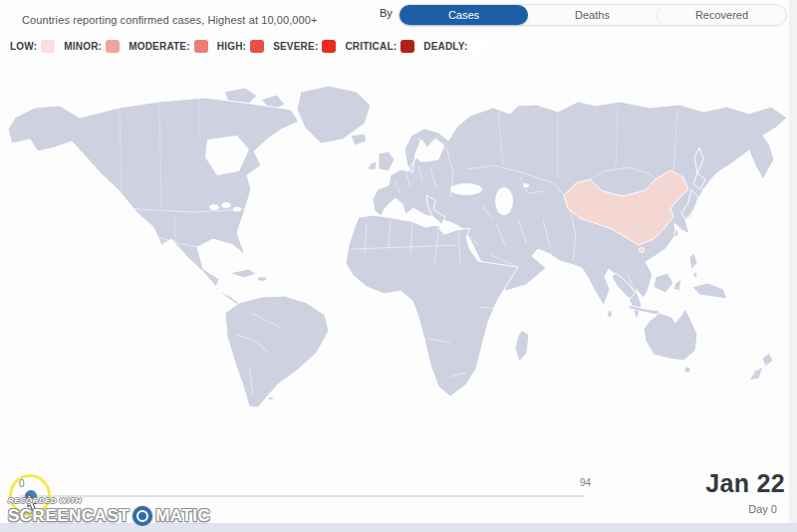 This screenshot has height=532, width=797. Describe the element at coordinates (464, 15) in the screenshot. I see `tab-cases: Cases` at that location.